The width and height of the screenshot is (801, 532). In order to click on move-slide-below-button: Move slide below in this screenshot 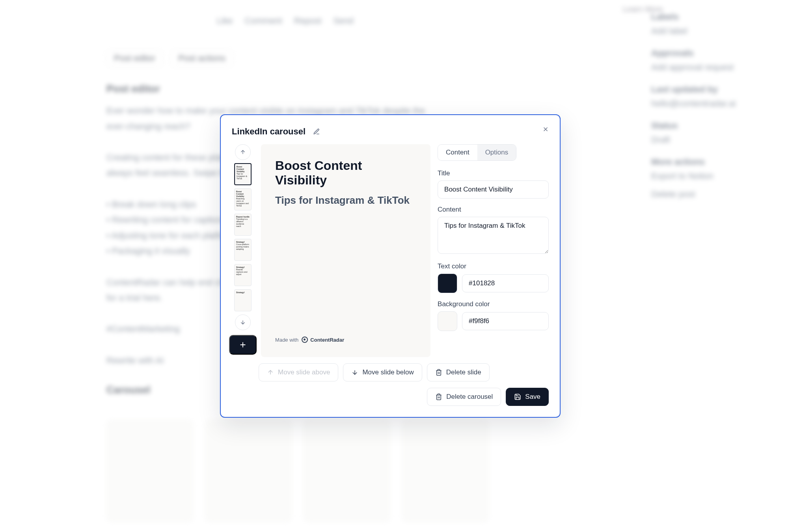, I will do `click(382, 372)`.